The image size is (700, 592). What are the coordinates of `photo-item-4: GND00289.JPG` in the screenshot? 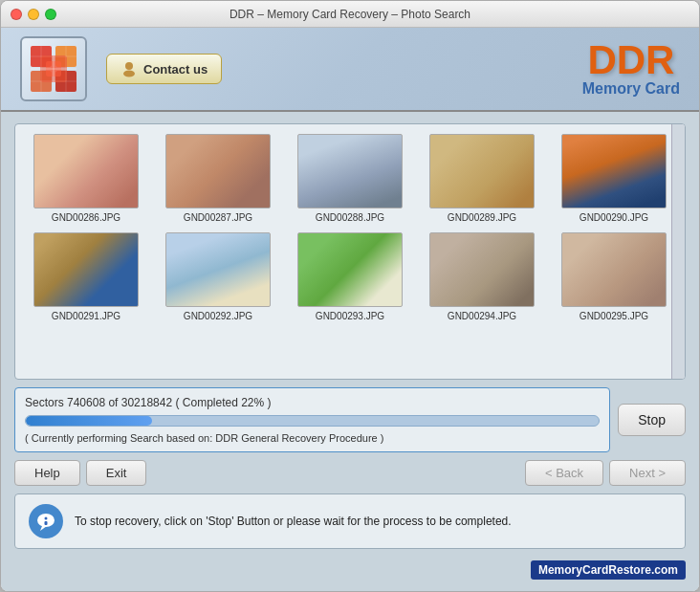 It's located at (482, 178).